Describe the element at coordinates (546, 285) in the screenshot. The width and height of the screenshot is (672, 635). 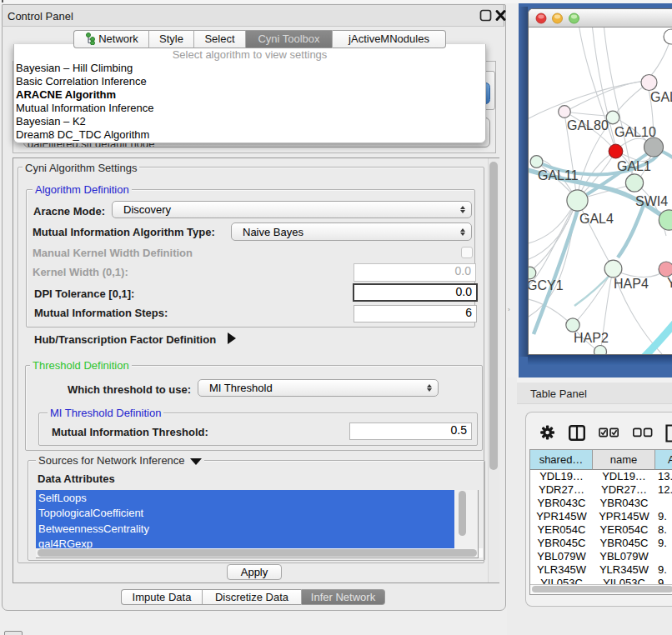
I see `svg-text: GCY1` at that location.